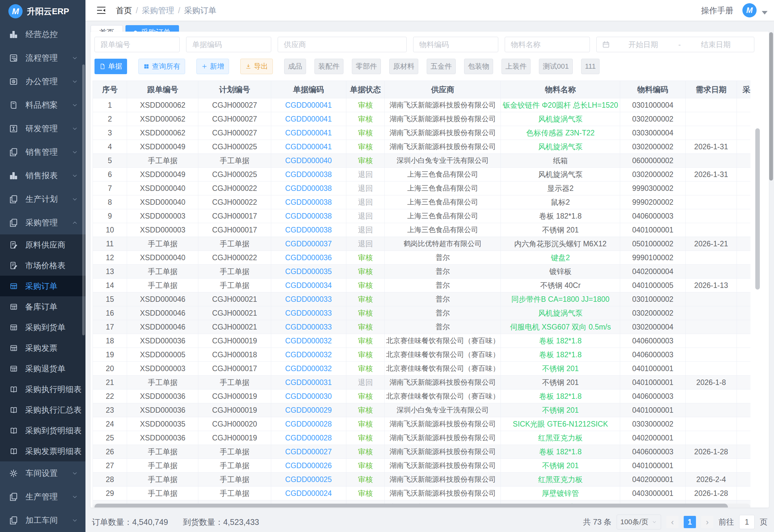  What do you see at coordinates (43, 348) in the screenshot?
I see `sidebar-item-采购发票: 采购发票` at bounding box center [43, 348].